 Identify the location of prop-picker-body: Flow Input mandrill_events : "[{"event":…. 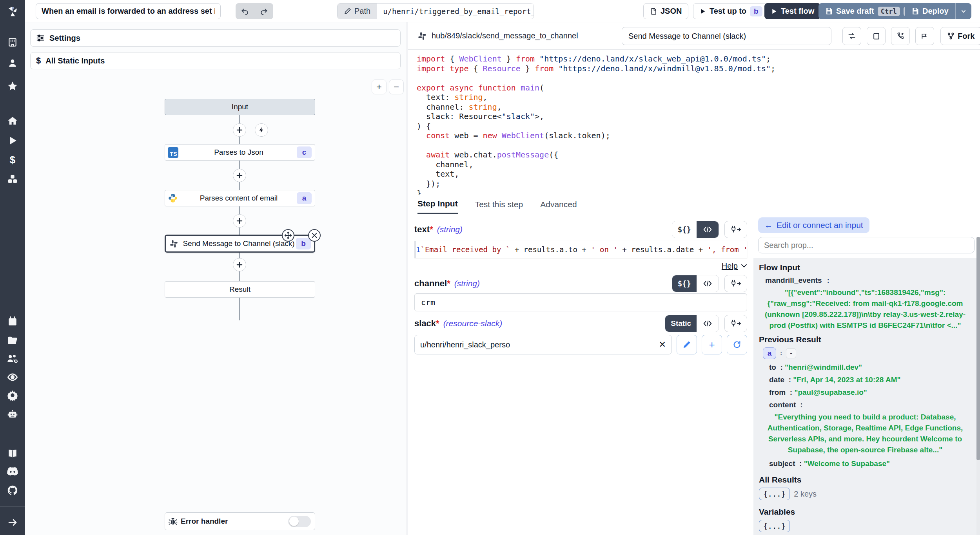
(865, 396).